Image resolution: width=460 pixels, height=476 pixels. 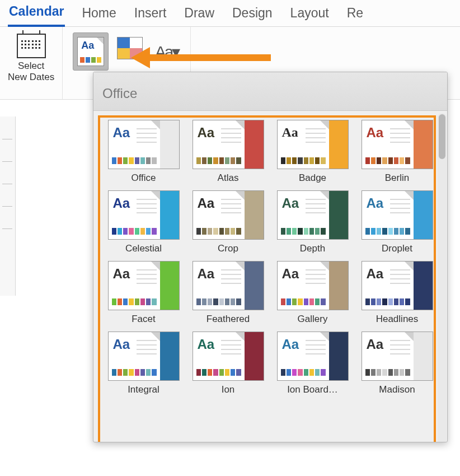 I want to click on theme-label: Crop, so click(x=228, y=249).